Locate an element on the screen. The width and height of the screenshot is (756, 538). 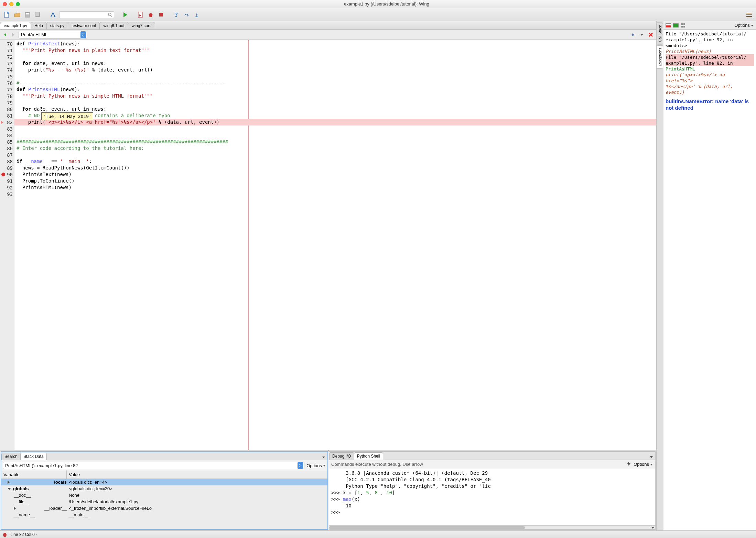
filetab-testwarn-conf: testwarn.conf is located at coordinates (84, 25).